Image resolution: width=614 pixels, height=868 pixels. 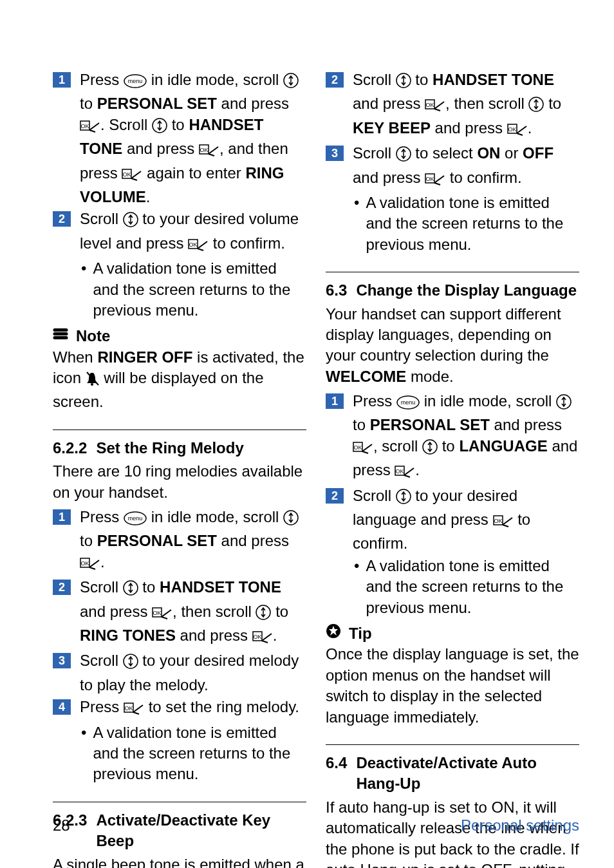 I want to click on tip-body: Once the display language is set, the op…, so click(x=452, y=686).